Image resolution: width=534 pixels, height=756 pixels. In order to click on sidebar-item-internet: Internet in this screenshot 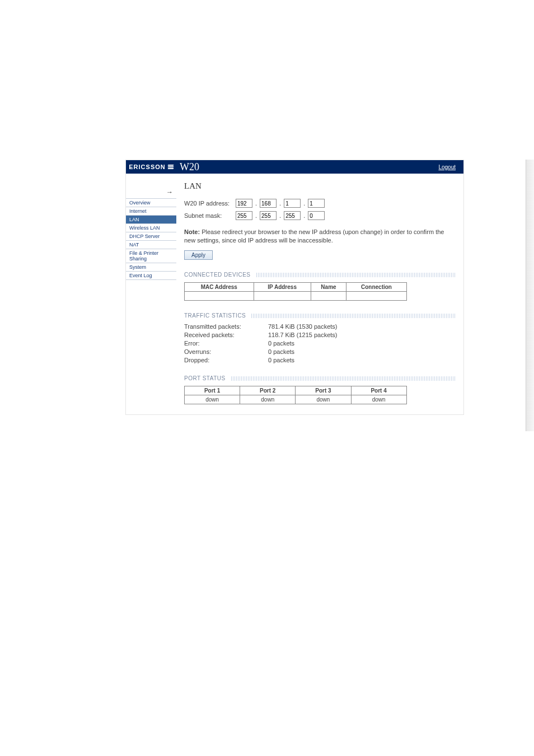, I will do `click(151, 211)`.